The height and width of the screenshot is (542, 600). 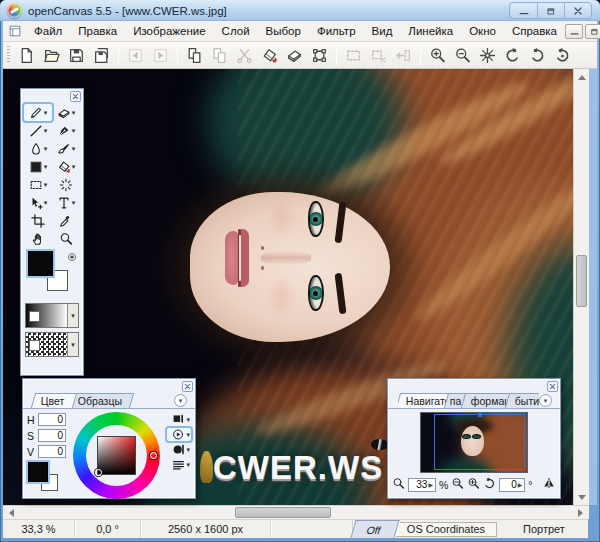 I want to click on free-transform-button, so click(x=320, y=56).